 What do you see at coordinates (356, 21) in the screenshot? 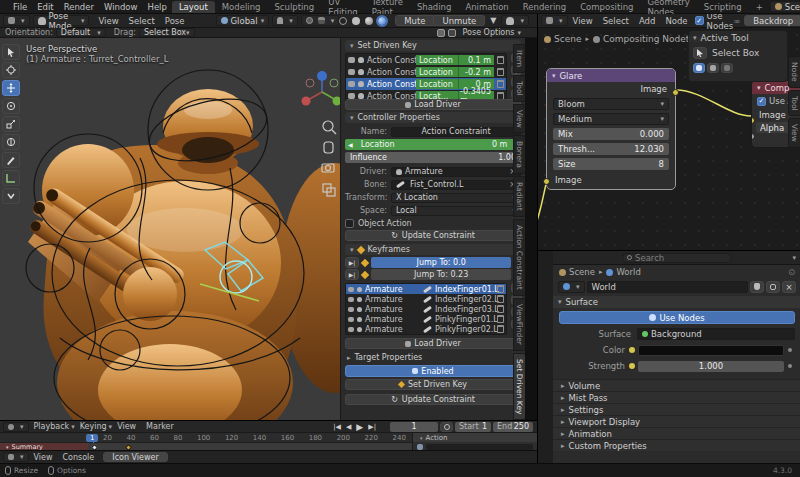
I see `solid-shading-icon` at bounding box center [356, 21].